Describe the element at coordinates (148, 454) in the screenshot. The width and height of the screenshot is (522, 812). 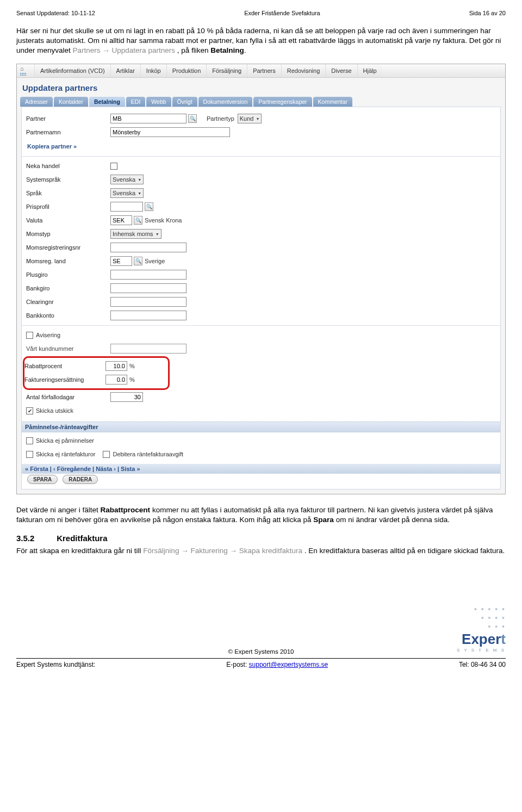
I see `label: Debitera räntefakturaavgift` at that location.